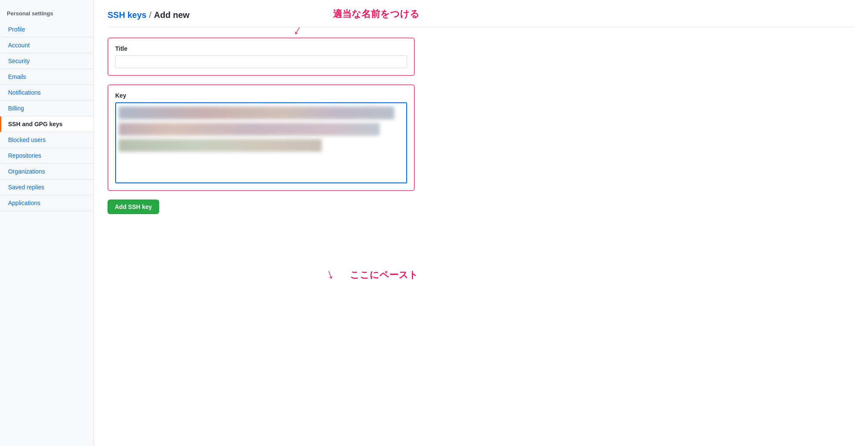 The height and width of the screenshot is (446, 868). What do you see at coordinates (47, 203) in the screenshot?
I see `sidebar-item-applications: Applications` at bounding box center [47, 203].